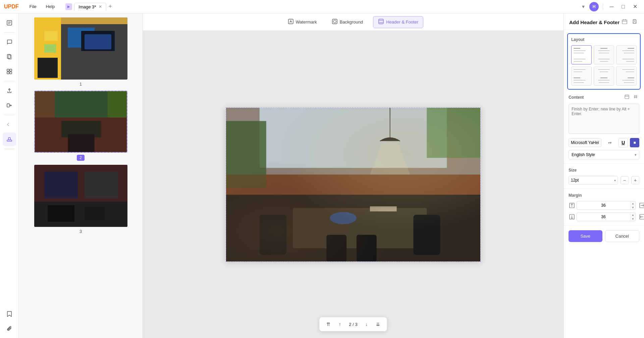 Image resolution: width=644 pixels, height=338 pixels. Describe the element at coordinates (636, 97) in the screenshot. I see `content-hash-icon` at that location.